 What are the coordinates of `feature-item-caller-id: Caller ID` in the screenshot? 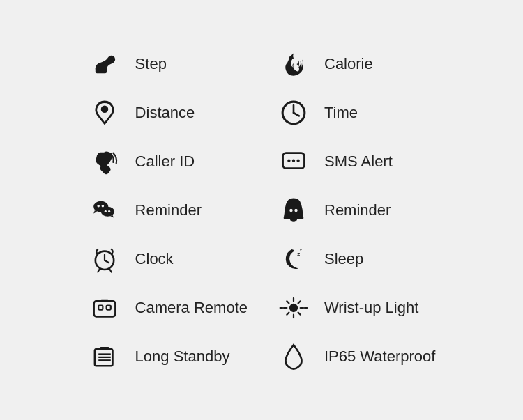 It's located at (167, 162).